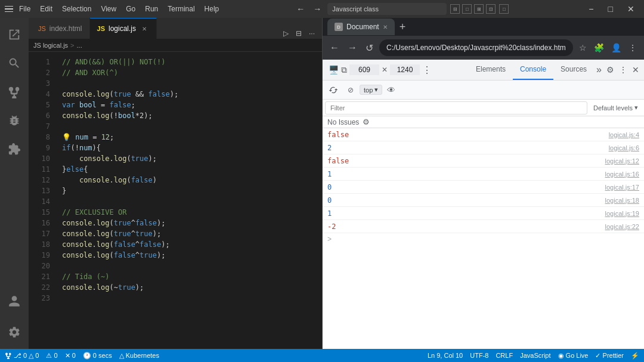 The height and width of the screenshot is (362, 644). I want to click on menu-file: File, so click(25, 9).